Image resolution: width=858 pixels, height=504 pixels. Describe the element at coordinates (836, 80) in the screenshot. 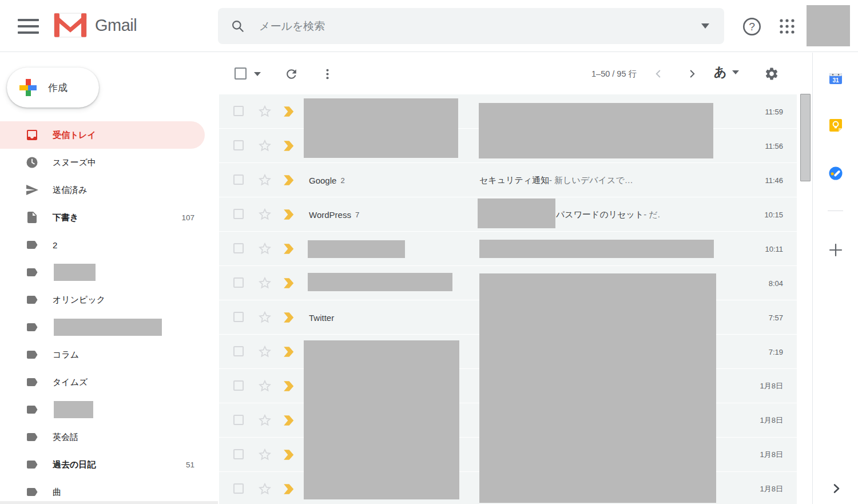

I see `svg-text: 31` at that location.